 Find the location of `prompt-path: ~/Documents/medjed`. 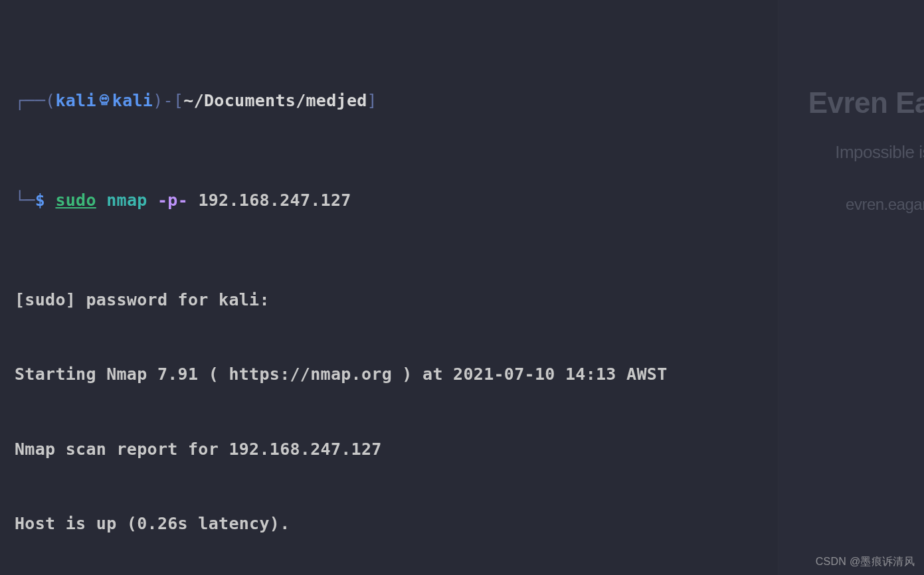

prompt-path: ~/Documents/medjed is located at coordinates (275, 101).